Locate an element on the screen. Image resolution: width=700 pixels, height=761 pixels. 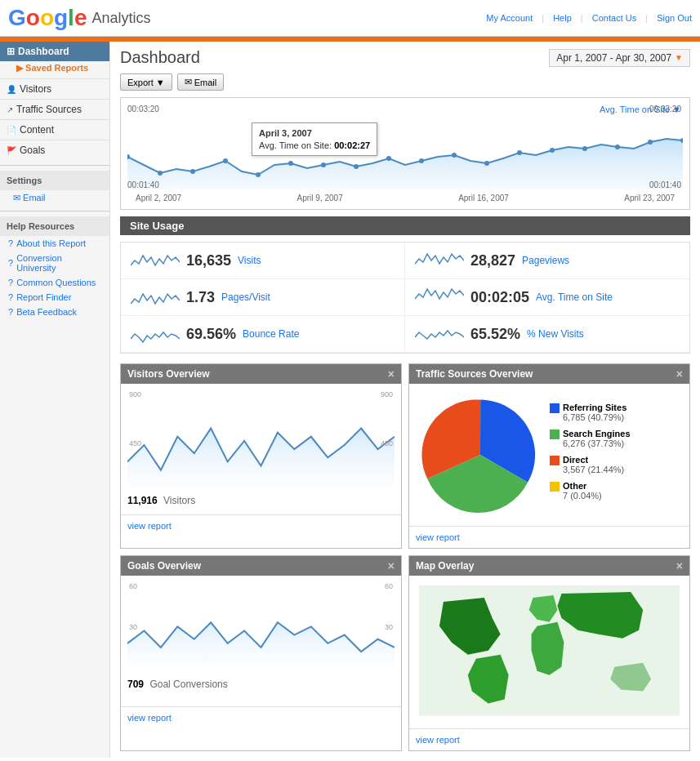
sidebar-help-common-questions: ? Common Questions is located at coordinates (55, 283).